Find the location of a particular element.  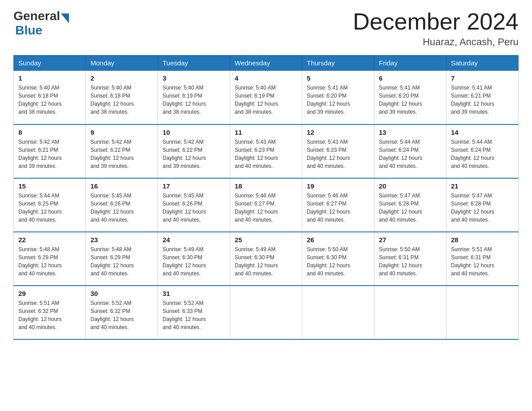

day-number: 31 is located at coordinates (194, 294).